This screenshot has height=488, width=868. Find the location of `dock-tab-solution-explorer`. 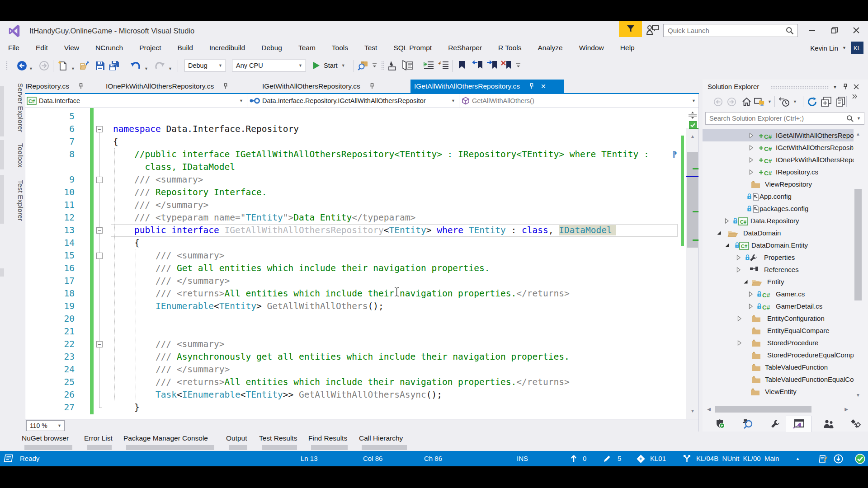

dock-tab-solution-explorer is located at coordinates (799, 424).